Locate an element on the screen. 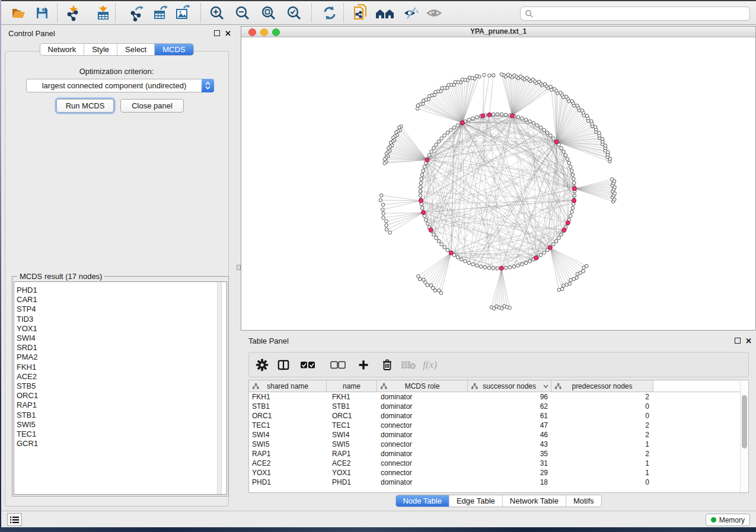 The width and height of the screenshot is (756, 532). table-row: SWI4SWI4dominator462 is located at coordinates (499, 435).